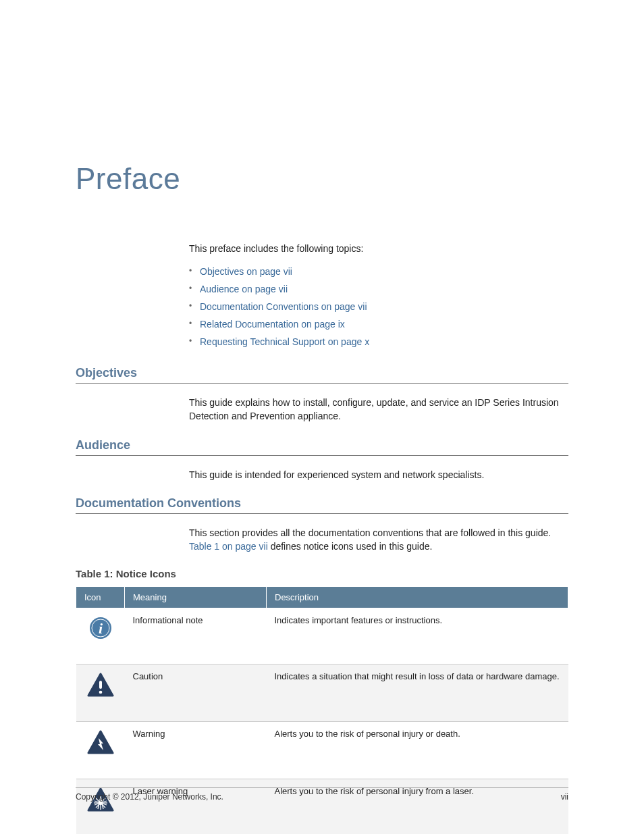 This screenshot has width=644, height=834. Describe the element at coordinates (417, 751) in the screenshot. I see `cell-description: Alerts you to the risk of personal injur…` at that location.